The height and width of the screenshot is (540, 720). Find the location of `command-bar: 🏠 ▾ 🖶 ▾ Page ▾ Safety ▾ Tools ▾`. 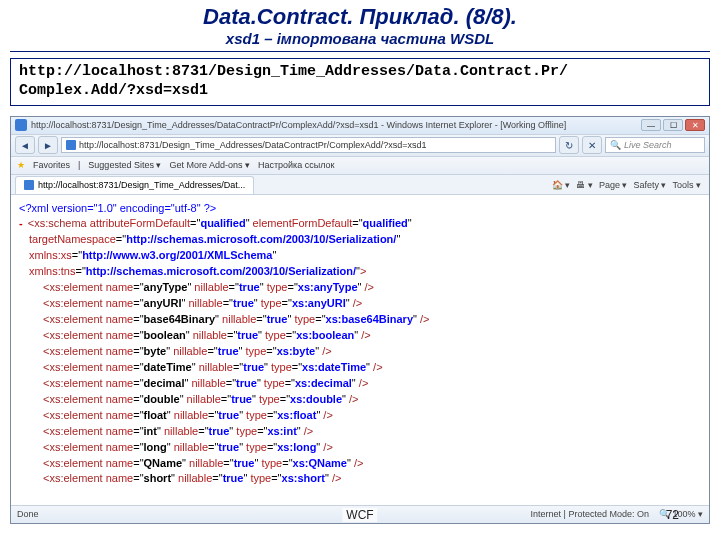

command-bar: 🏠 ▾ 🖶 ▾ Page ▾ Safety ▾ Tools ▾ is located at coordinates (628, 185).